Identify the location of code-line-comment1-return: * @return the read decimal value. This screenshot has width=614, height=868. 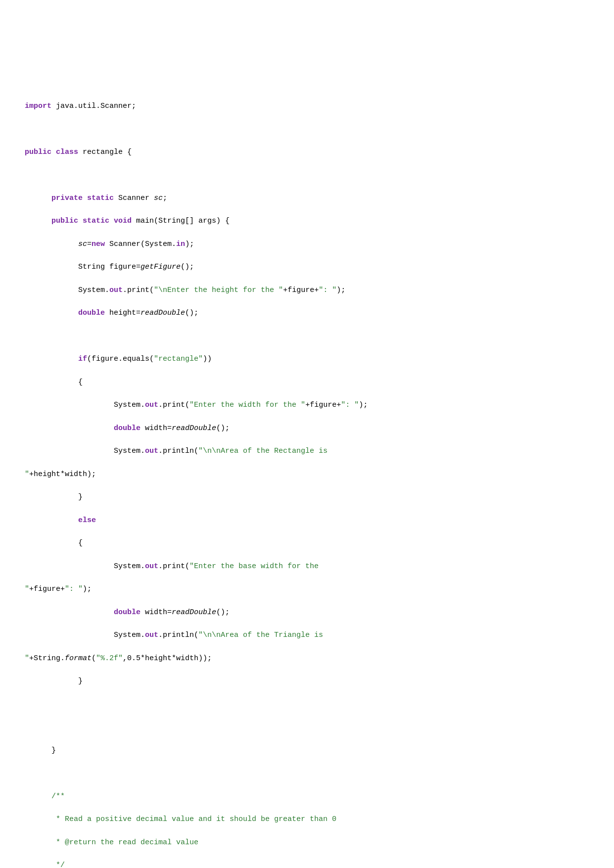
(312, 842).